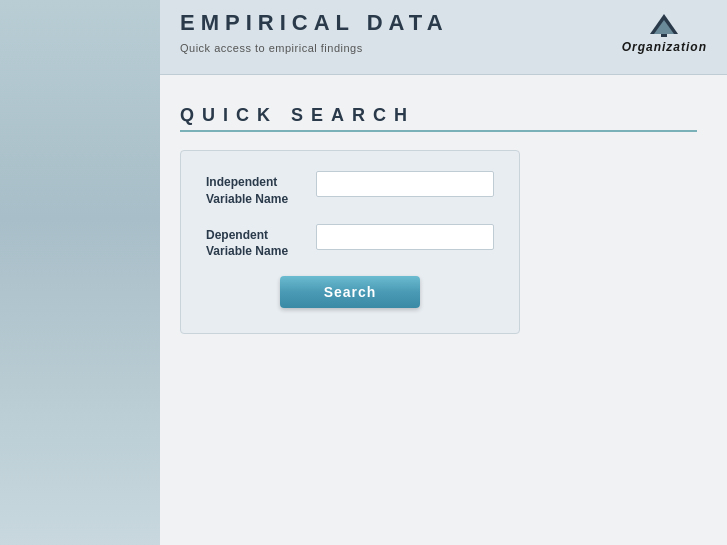  Describe the element at coordinates (438, 118) in the screenshot. I see `quick-search-heading: QUICK SEARCH` at that location.